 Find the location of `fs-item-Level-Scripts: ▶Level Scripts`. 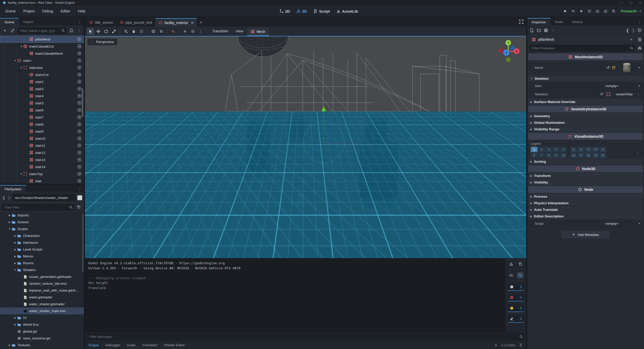

fs-item-Level-Scripts: ▶Level Scripts is located at coordinates (42, 250).